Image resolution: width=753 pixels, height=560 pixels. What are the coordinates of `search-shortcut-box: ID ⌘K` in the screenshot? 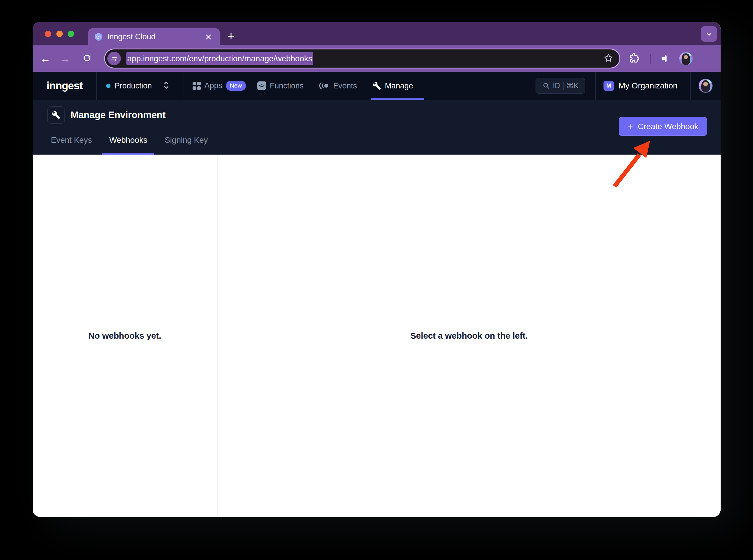 It's located at (560, 86).